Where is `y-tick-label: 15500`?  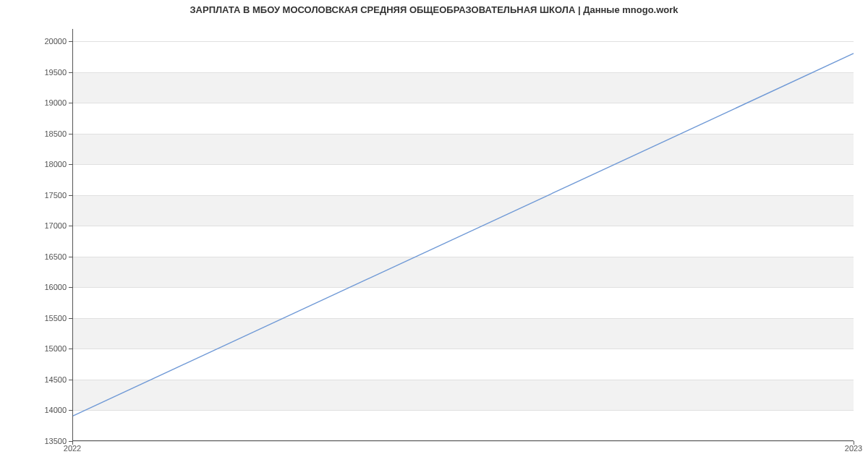
y-tick-label: 15500 is located at coordinates (38, 318).